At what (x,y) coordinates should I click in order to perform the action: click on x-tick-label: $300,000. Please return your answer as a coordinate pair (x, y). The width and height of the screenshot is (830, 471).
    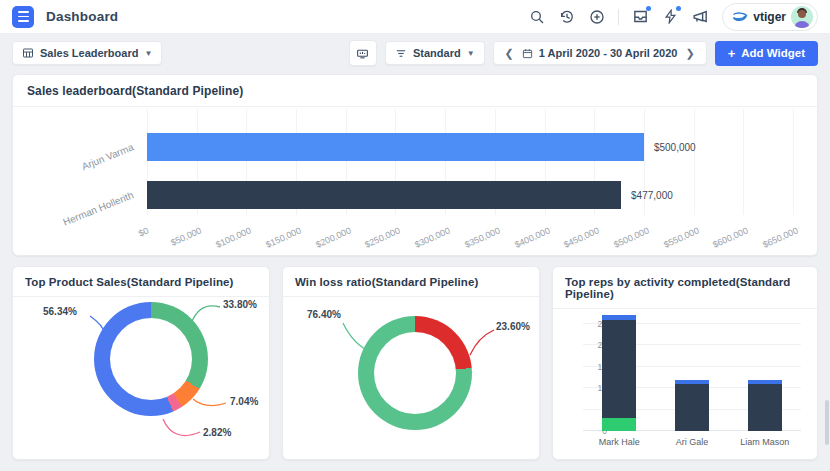
    Looking at the image, I should click on (432, 237).